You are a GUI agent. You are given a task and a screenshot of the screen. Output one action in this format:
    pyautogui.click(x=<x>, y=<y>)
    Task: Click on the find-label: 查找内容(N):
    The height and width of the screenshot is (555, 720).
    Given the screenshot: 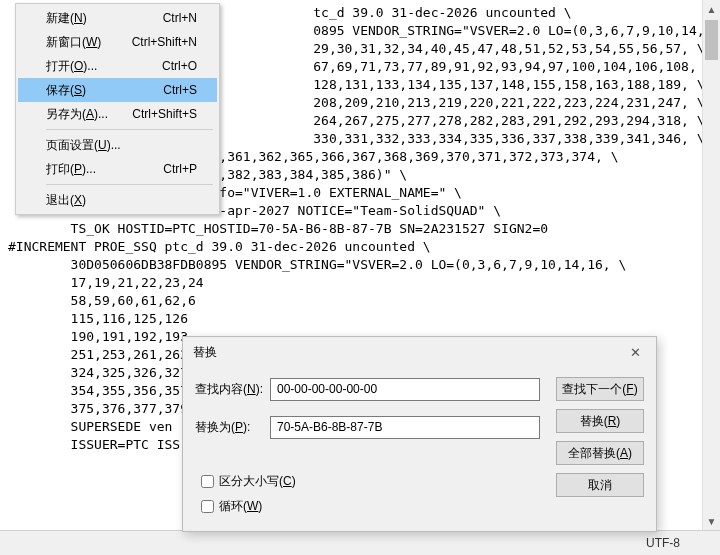 What is the action you would take?
    pyautogui.click(x=232, y=390)
    